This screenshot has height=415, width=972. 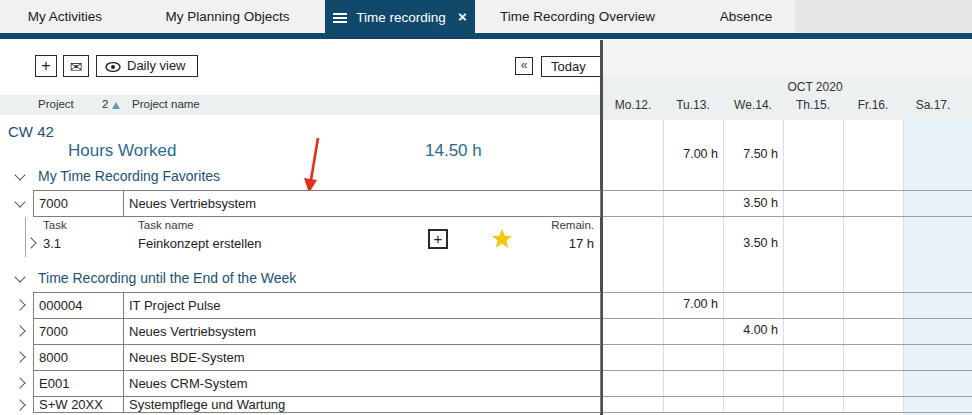 What do you see at coordinates (76, 66) in the screenshot?
I see `mail-button: ✉` at bounding box center [76, 66].